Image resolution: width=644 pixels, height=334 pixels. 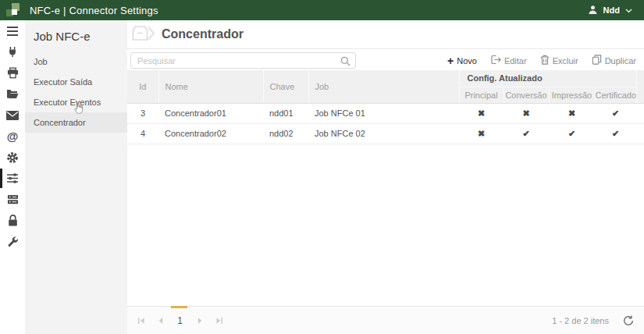 What do you see at coordinates (386, 59) in the screenshot?
I see `toolbar: + Novo Editar Excluir Duplicar` at bounding box center [386, 59].